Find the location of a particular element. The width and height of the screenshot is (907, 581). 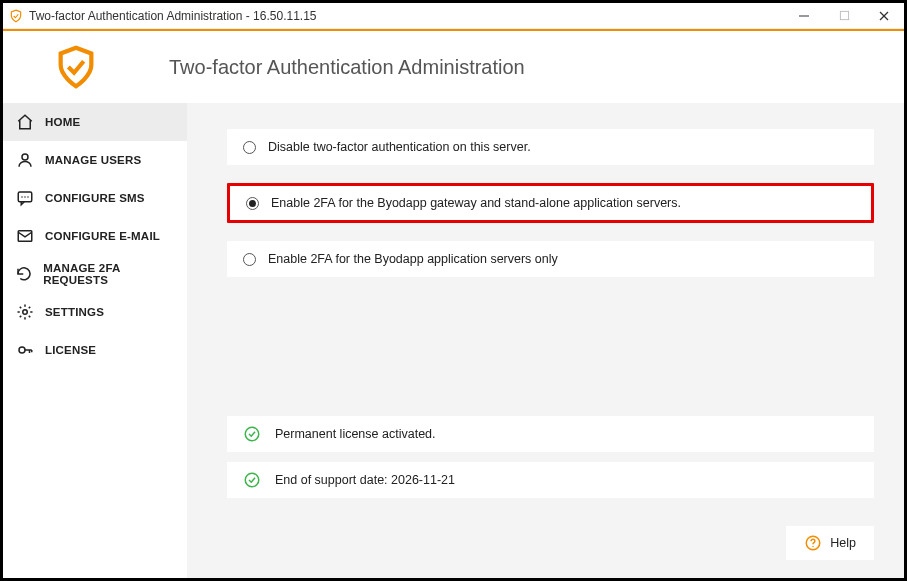

help-button: Help is located at coordinates (830, 543).